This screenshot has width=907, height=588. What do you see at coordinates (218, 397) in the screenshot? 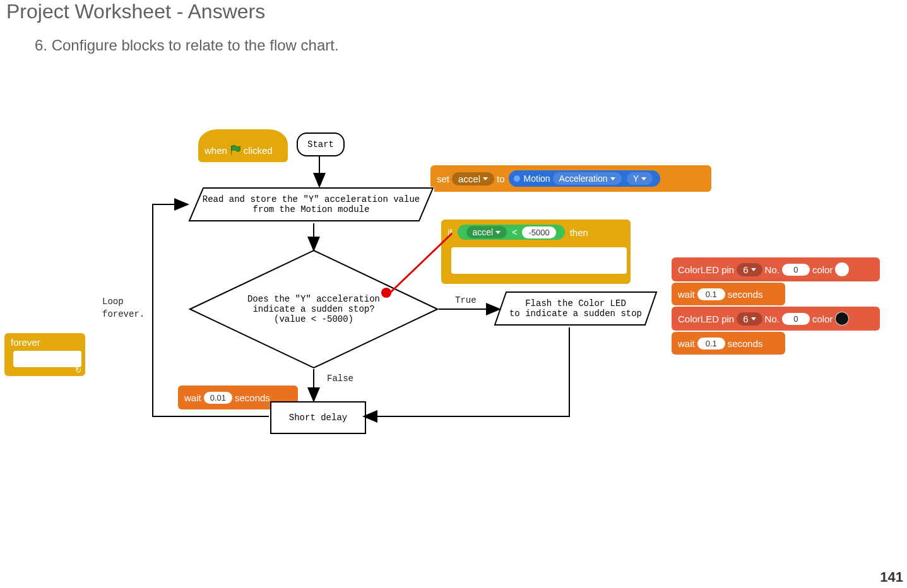
I see `wait-val-s: 0.01` at bounding box center [218, 397].